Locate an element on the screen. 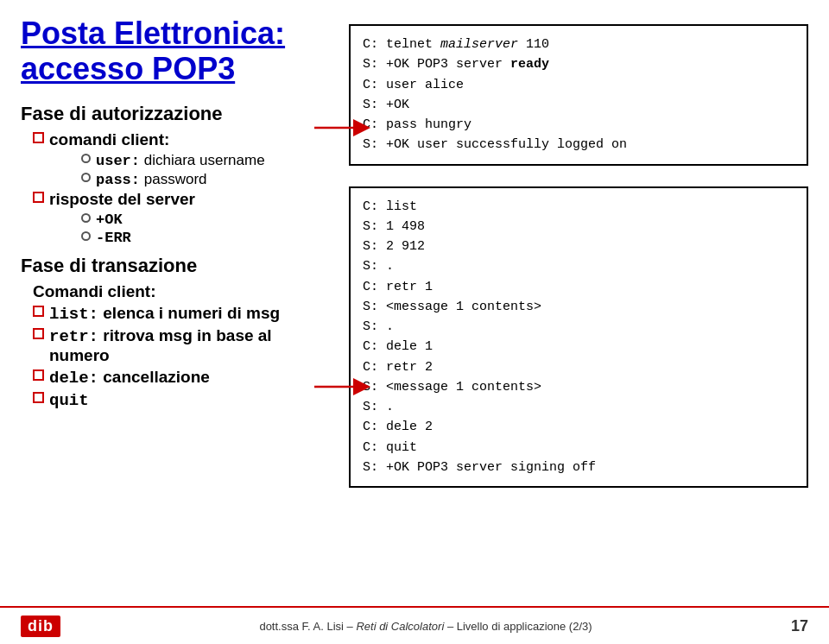  pass-item: pass: password is located at coordinates (206, 180).